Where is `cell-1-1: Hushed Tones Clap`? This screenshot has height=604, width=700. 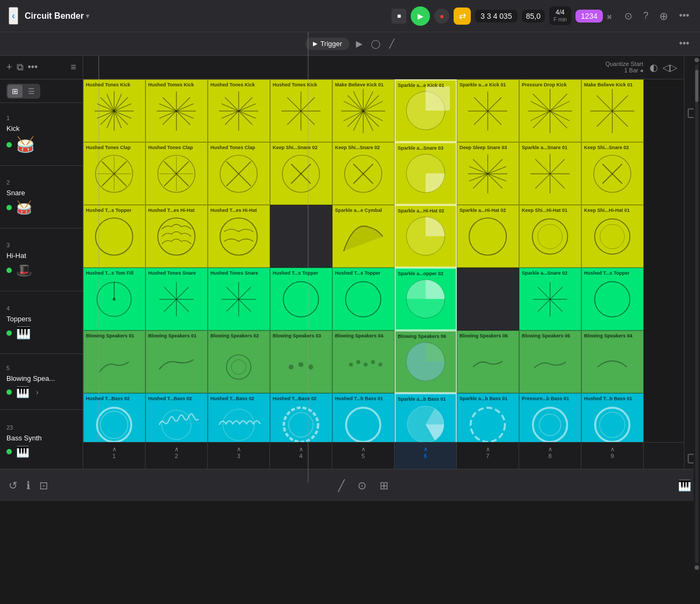
cell-1-1: Hushed Tones Clap is located at coordinates (177, 174).